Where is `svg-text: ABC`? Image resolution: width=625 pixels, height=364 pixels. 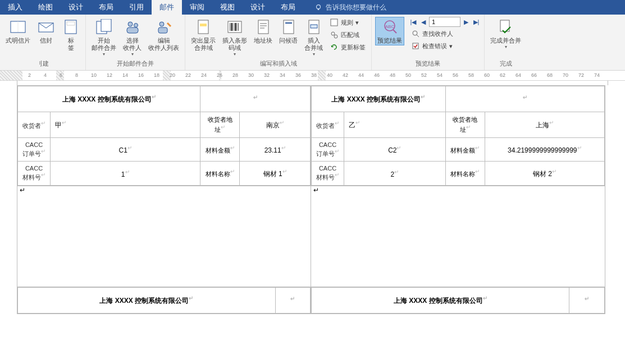 svg-text: ABC is located at coordinates (390, 27).